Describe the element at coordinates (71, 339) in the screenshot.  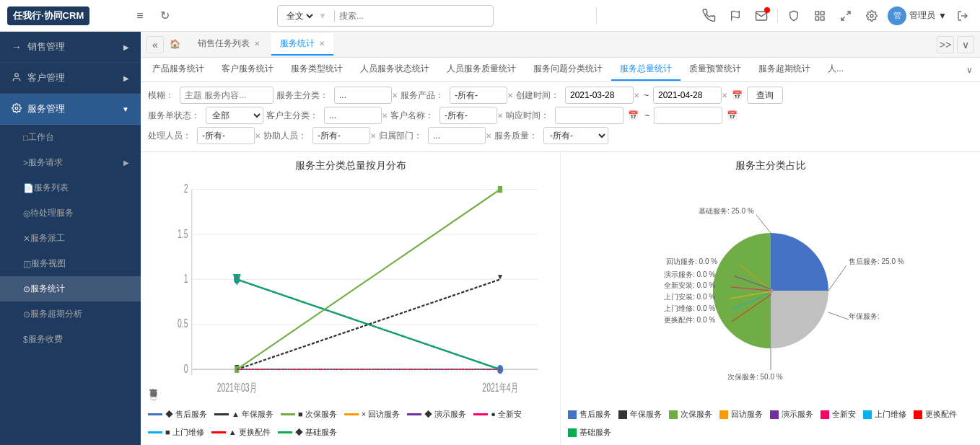
I see `sidebar-sub-fee: $ 服务收费` at that location.